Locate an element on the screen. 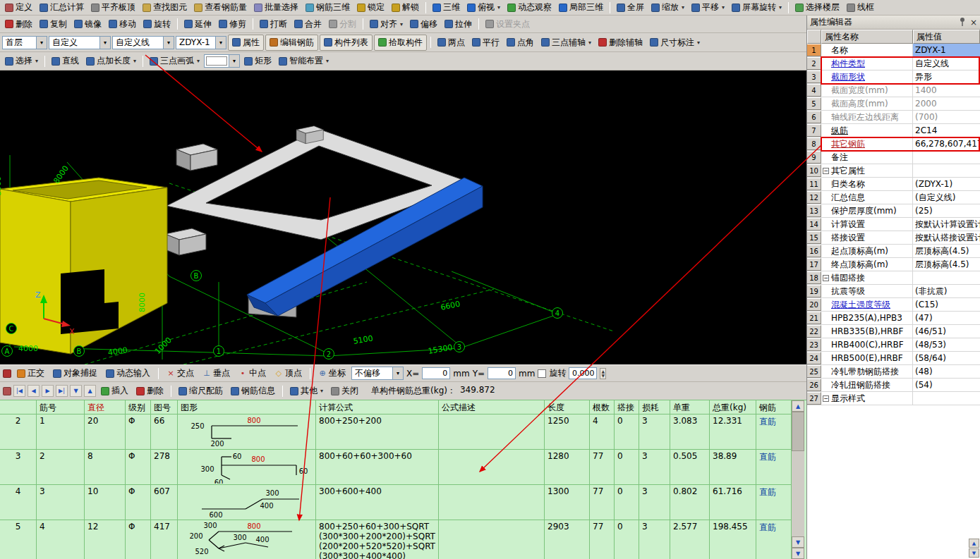  batch-select-button: 批量选择 is located at coordinates (277, 7).